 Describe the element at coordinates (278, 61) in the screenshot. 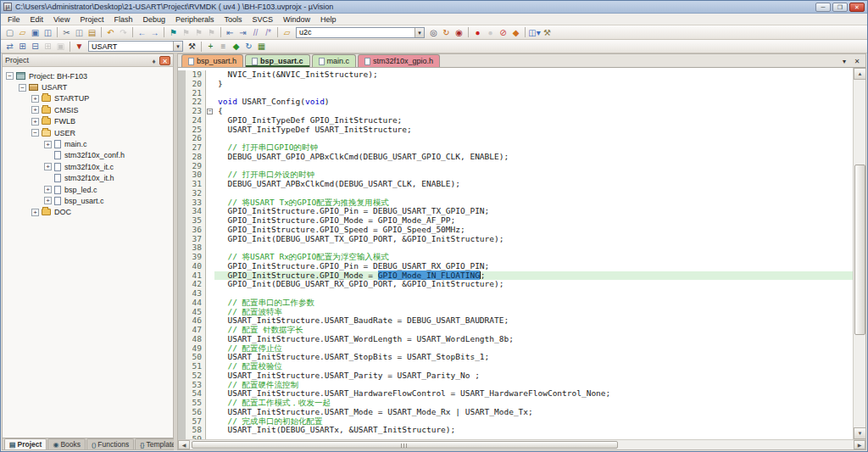

I see `editor-tab-bsp-usart-c: bsp_usart.c` at that location.